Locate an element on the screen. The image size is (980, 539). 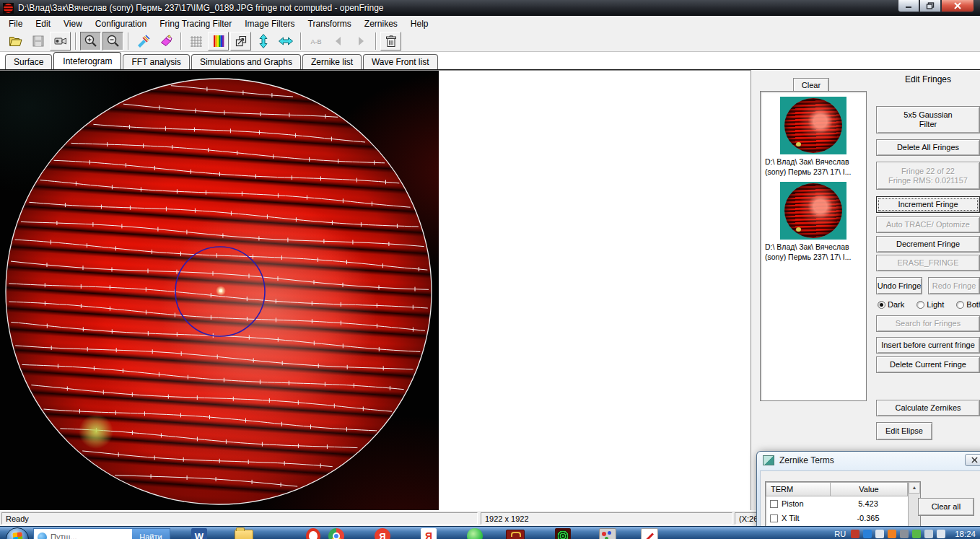
taskbar-clock: 18:24 is located at coordinates (966, 534).